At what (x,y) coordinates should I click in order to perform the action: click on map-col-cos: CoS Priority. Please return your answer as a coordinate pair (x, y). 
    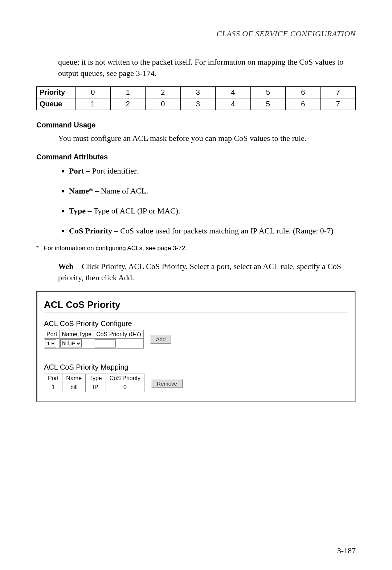
    Looking at the image, I should click on (125, 378).